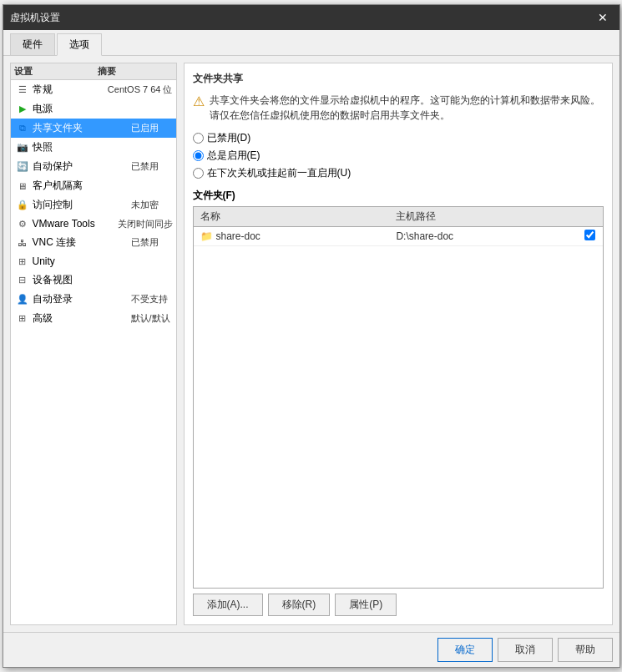 This screenshot has height=672, width=622. Describe the element at coordinates (23, 167) in the screenshot. I see `nav-icon-autosave: 🔄` at that location.